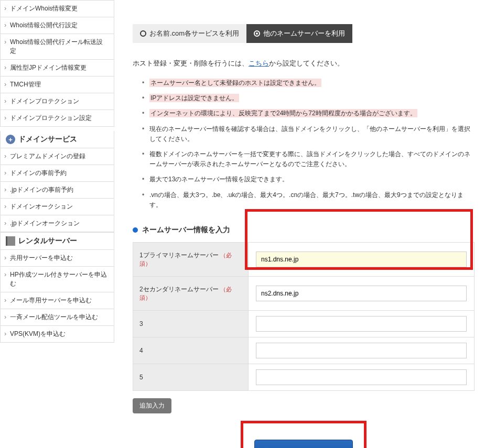  Describe the element at coordinates (299, 34) in the screenshot. I see `tab-other-nameserver: 他のネームサーバーを利用` at that location.